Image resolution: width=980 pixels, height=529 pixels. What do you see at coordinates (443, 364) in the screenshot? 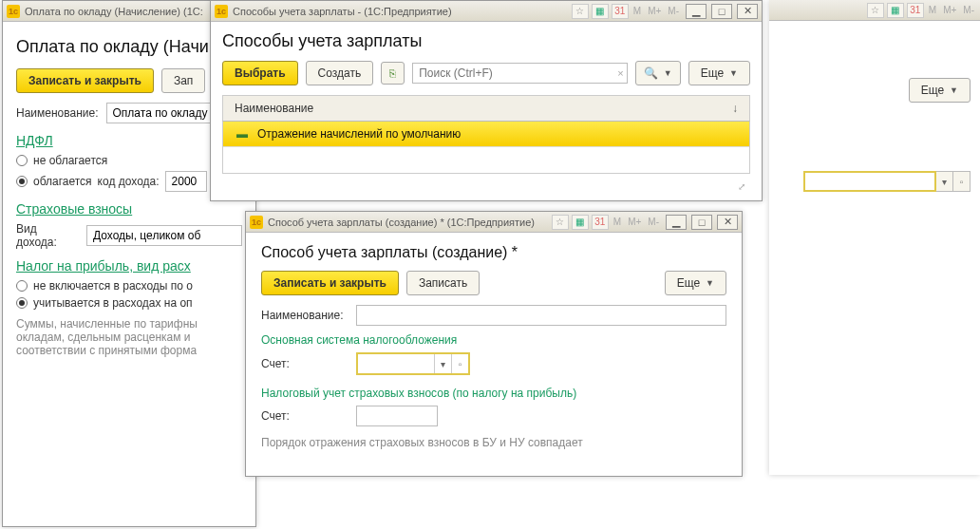
I see `dropdown-icon: ▾` at bounding box center [443, 364].